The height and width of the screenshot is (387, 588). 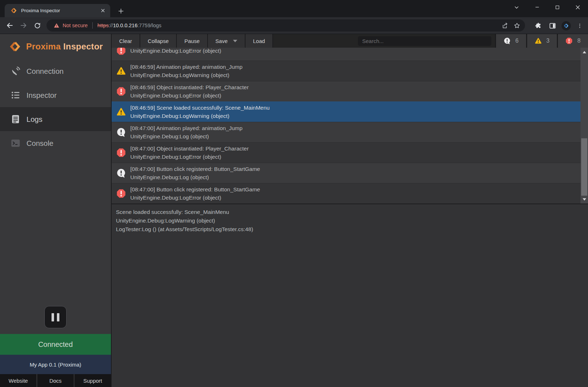 What do you see at coordinates (55, 317) in the screenshot?
I see `pause-stream-button` at bounding box center [55, 317].